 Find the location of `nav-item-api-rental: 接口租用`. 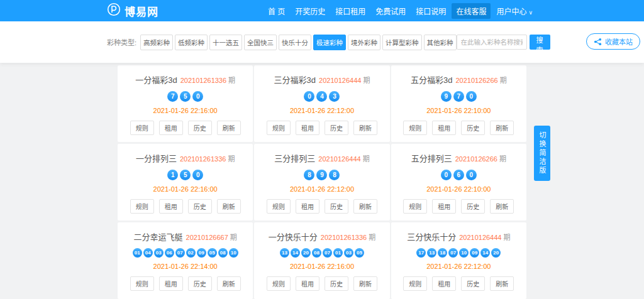

nav-item-api-rental: 接口租用 is located at coordinates (350, 11).